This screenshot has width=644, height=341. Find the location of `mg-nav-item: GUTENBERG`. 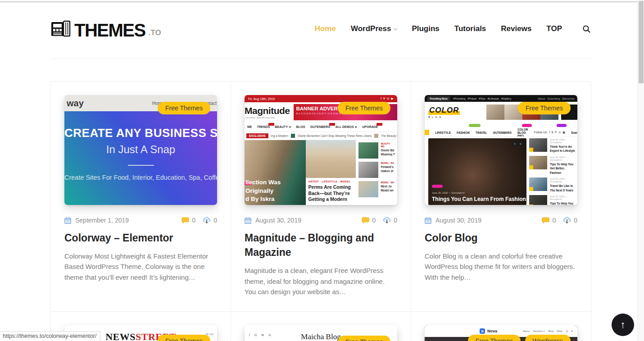

mg-nav-item: GUTENBERG is located at coordinates (321, 127).